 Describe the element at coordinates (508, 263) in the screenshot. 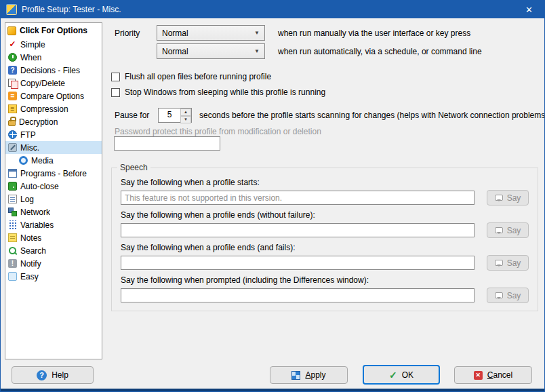

I see `say-end-fail-button: Say` at that location.